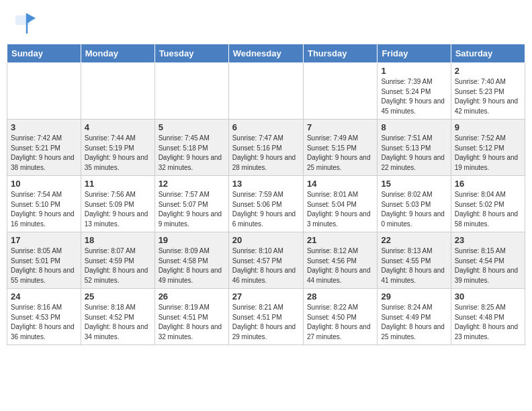  What do you see at coordinates (340, 266) in the screenshot?
I see `day-info: Sunrise: 8:12 AM Sunset: 4:56 PM Dayligh…` at bounding box center [340, 266].